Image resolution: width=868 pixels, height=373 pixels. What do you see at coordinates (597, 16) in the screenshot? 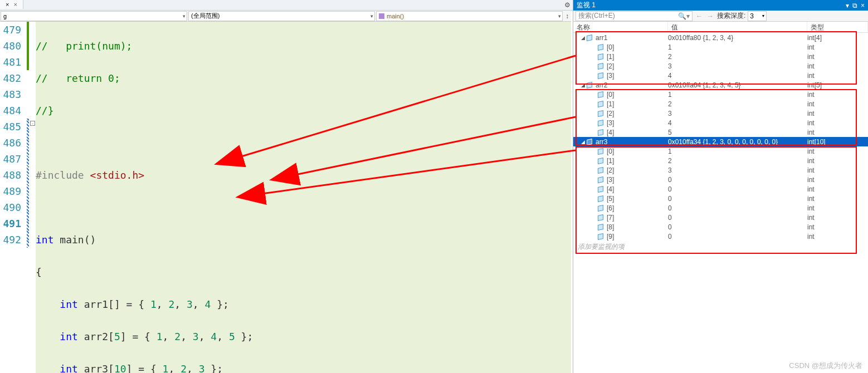
I see `search-placeholder: 搜索(Ctrl+E)` at bounding box center [597, 16].